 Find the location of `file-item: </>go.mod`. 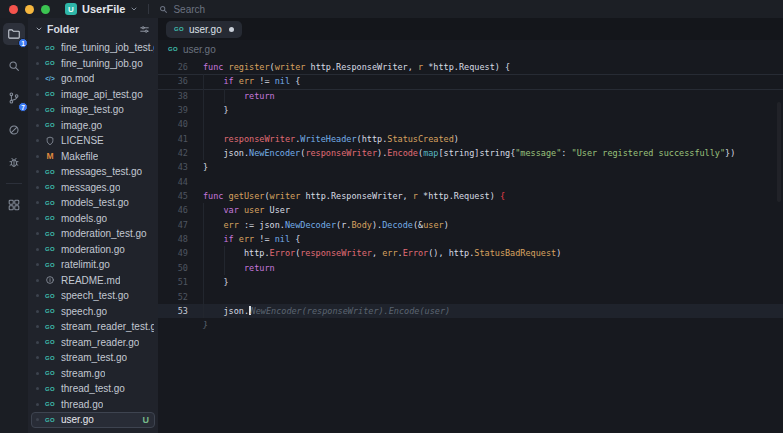

file-item: </>go.mod is located at coordinates (93, 79).